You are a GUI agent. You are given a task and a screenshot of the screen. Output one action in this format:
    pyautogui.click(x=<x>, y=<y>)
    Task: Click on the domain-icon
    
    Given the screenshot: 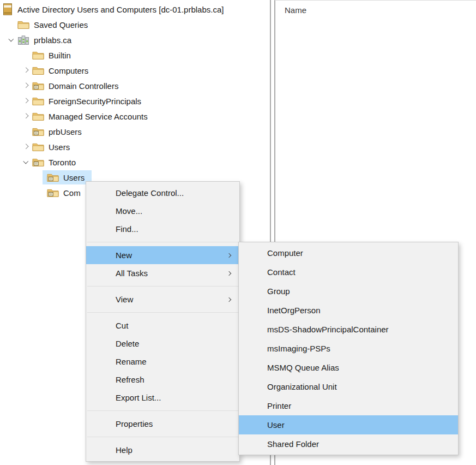 What is the action you would take?
    pyautogui.click(x=23, y=40)
    